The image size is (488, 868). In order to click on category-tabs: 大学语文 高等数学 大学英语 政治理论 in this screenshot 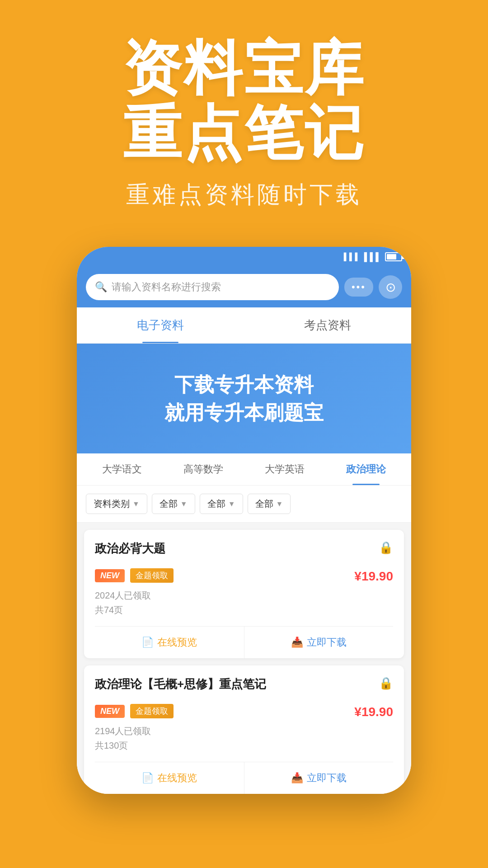, I will do `click(244, 469)`.